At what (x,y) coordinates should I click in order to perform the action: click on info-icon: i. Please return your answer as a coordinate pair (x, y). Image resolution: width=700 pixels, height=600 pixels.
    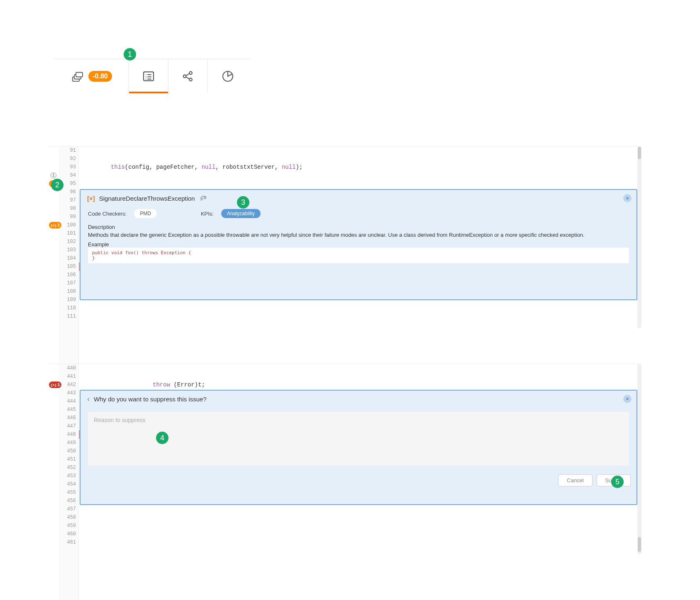
    Looking at the image, I should click on (54, 175).